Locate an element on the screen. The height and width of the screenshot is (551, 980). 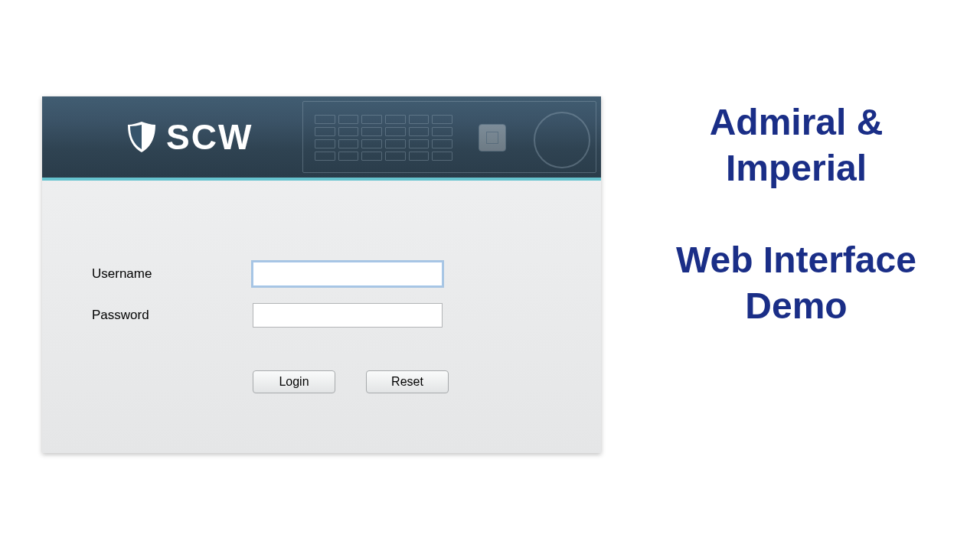
username-input is located at coordinates (348, 274).